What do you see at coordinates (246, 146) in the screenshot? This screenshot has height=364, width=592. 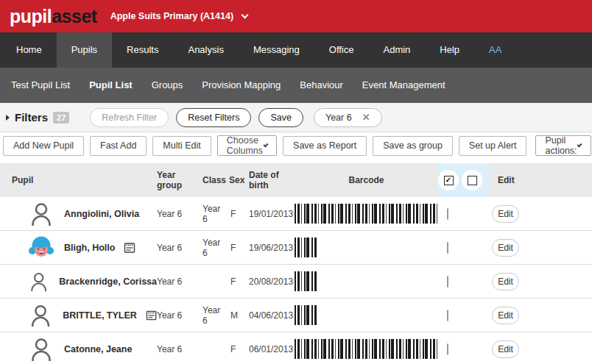 I see `choose-columns-value: Choose Columns` at bounding box center [246, 146].